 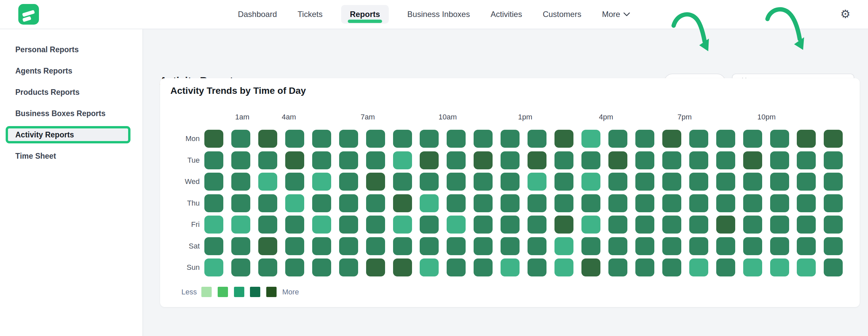 I want to click on sidebar-item-activity-reports: Activity Reports, so click(x=71, y=135).